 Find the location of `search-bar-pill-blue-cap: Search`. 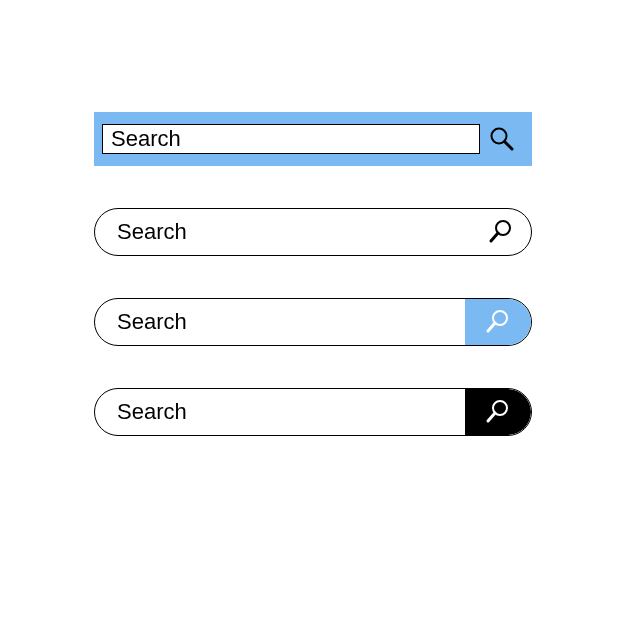

search-bar-pill-blue-cap: Search is located at coordinates (313, 322).